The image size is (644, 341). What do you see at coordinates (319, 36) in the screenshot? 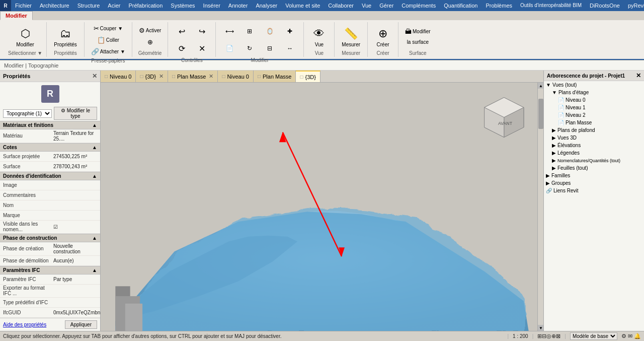
I see `ribbon-btn-vue: 👁 Vue` at bounding box center [319, 36].